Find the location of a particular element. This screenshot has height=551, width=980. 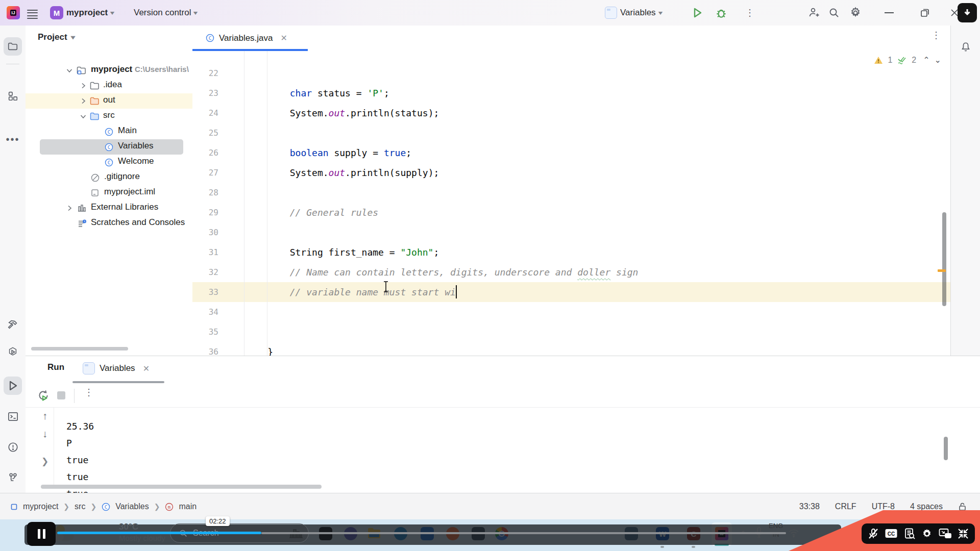

notifications-button is located at coordinates (966, 47).